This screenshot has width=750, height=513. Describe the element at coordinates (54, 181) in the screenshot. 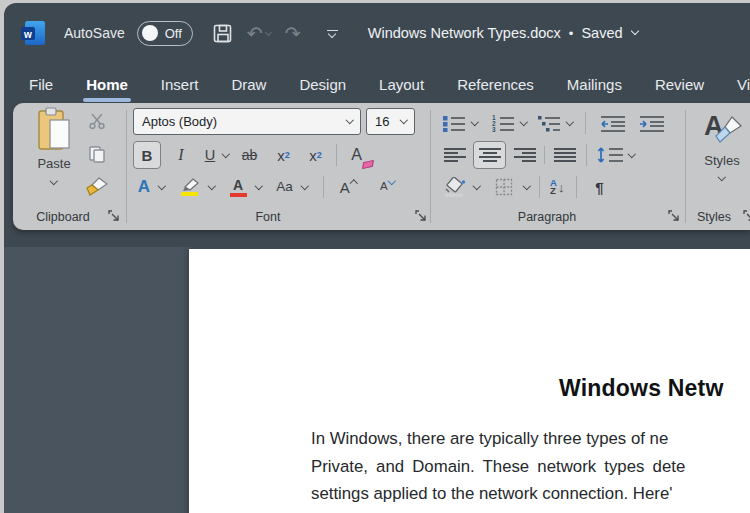

I see `paste-dropdown-icon` at that location.